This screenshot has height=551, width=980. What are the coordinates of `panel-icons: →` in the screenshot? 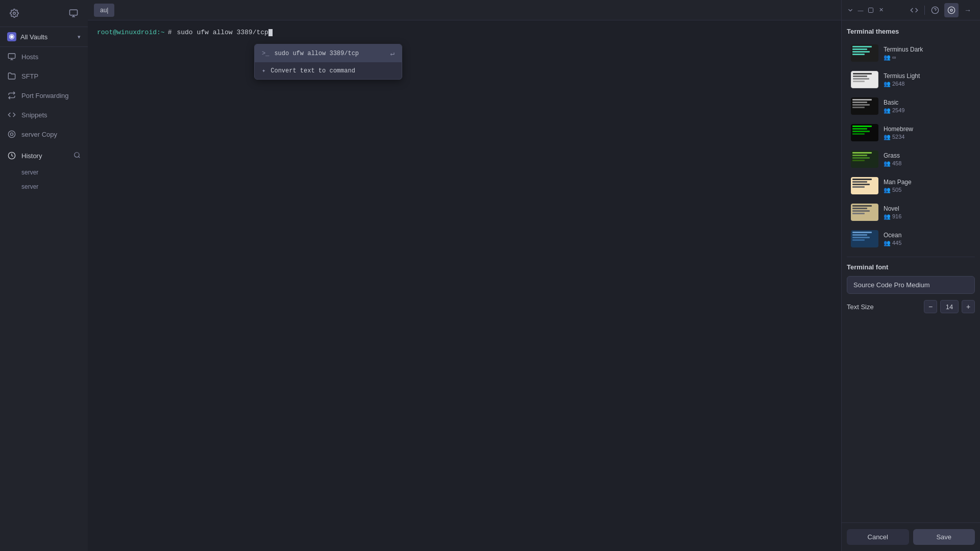 It's located at (941, 10).